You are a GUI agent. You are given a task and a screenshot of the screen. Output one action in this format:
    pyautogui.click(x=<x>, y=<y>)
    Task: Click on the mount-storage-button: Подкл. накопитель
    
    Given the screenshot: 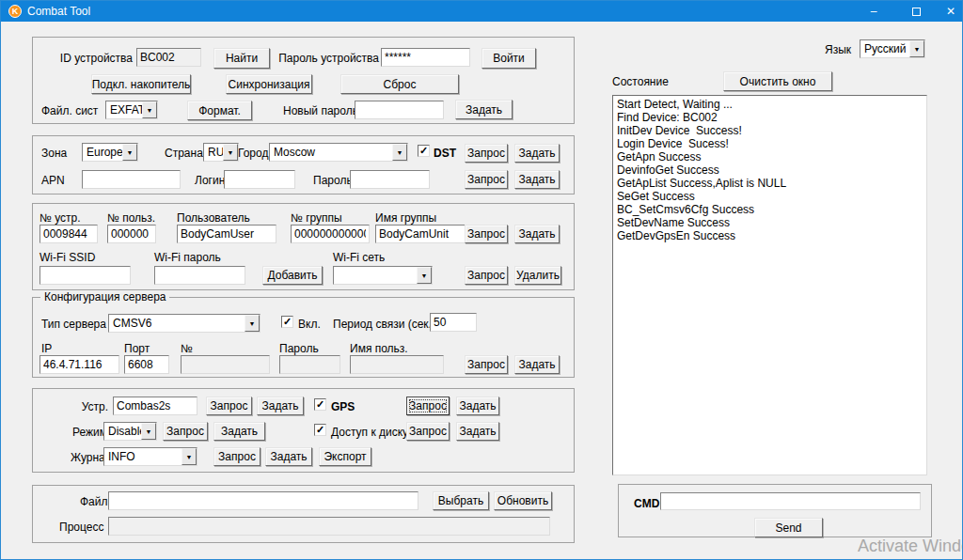 What is the action you would take?
    pyautogui.click(x=141, y=85)
    